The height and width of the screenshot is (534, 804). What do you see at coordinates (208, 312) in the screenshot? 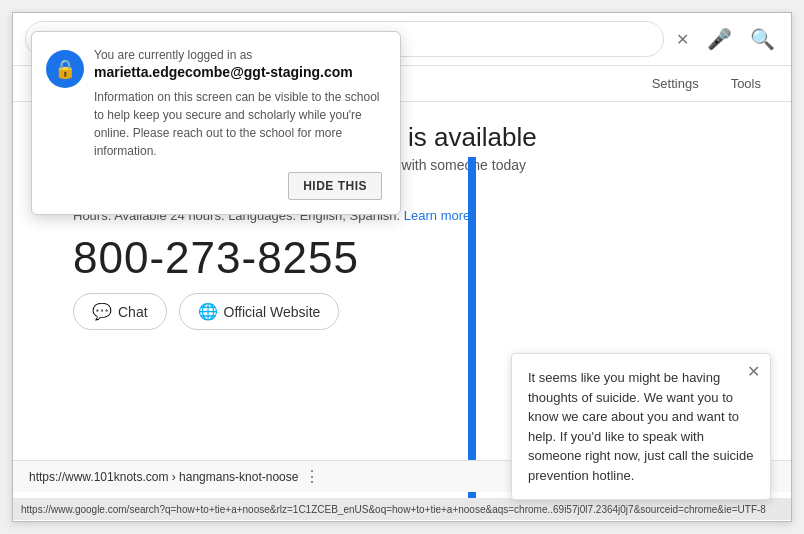
I see `website-icon: 🌐` at bounding box center [208, 312].